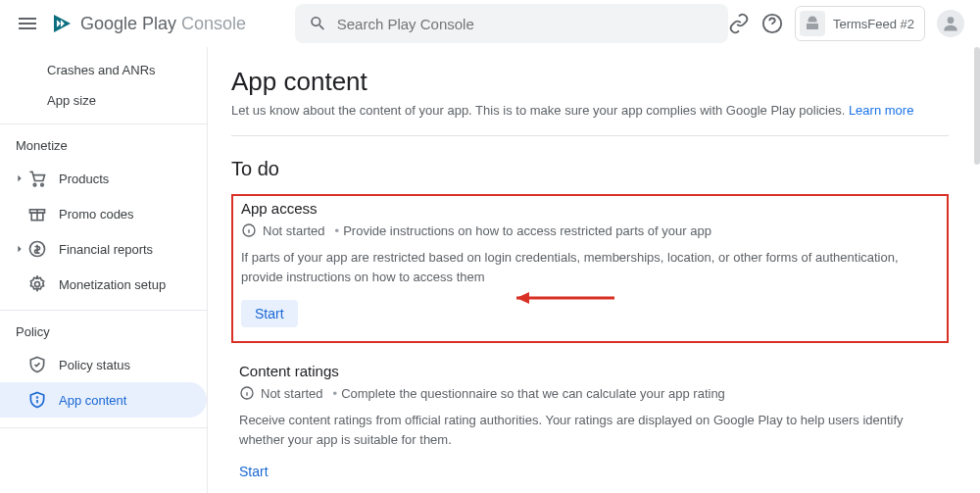 The width and height of the screenshot is (980, 493). What do you see at coordinates (96, 214) in the screenshot?
I see `sidebar-item-label: Promo codes` at bounding box center [96, 214].